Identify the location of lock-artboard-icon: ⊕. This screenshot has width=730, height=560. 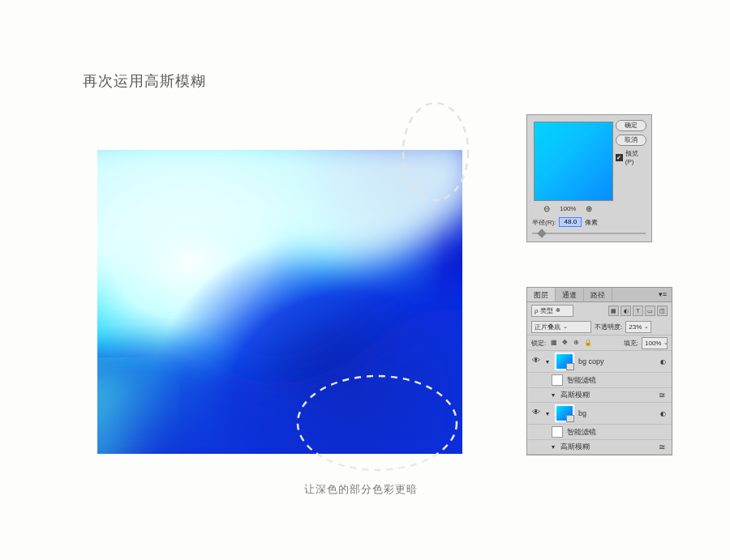
(576, 344).